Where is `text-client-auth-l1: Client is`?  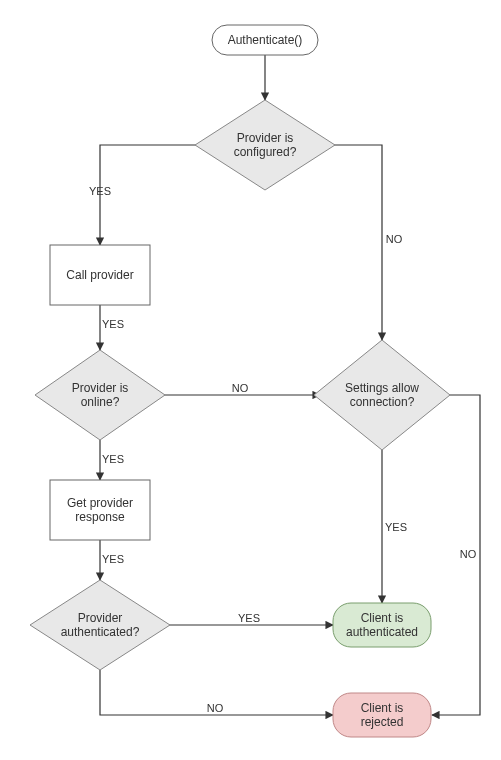
text-client-auth-l1: Client is is located at coordinates (382, 618).